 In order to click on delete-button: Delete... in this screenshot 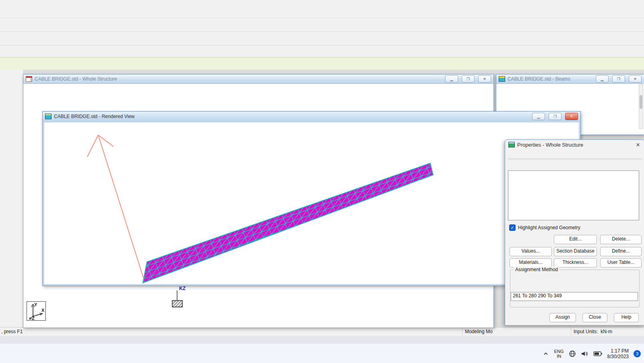, I will do `click(621, 239)`.